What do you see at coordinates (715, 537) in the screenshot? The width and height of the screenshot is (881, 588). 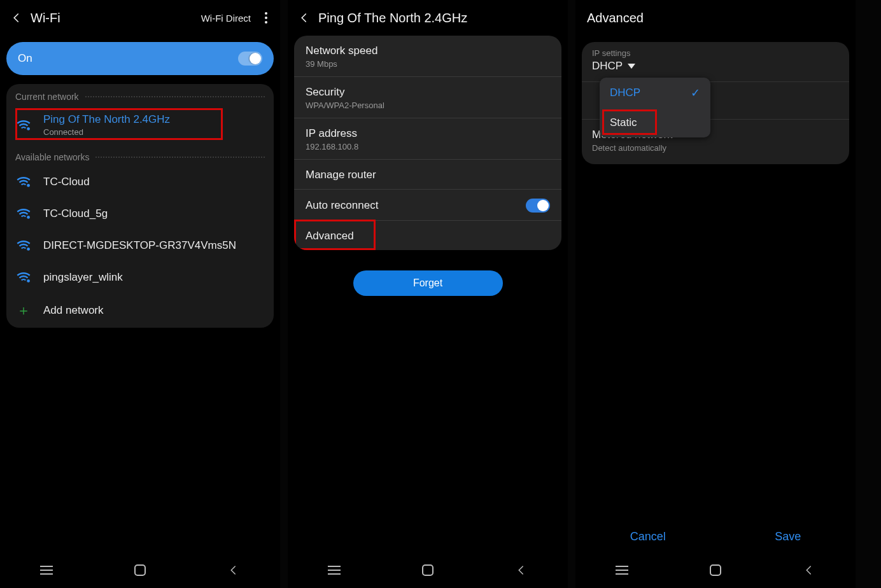 I see `dialog-actions: Cancel Save` at bounding box center [715, 537].